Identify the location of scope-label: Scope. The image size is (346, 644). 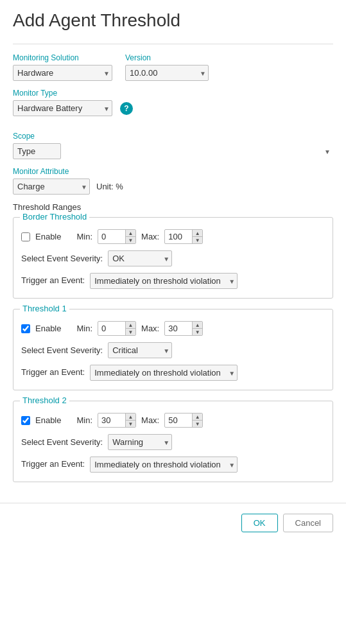
(173, 136).